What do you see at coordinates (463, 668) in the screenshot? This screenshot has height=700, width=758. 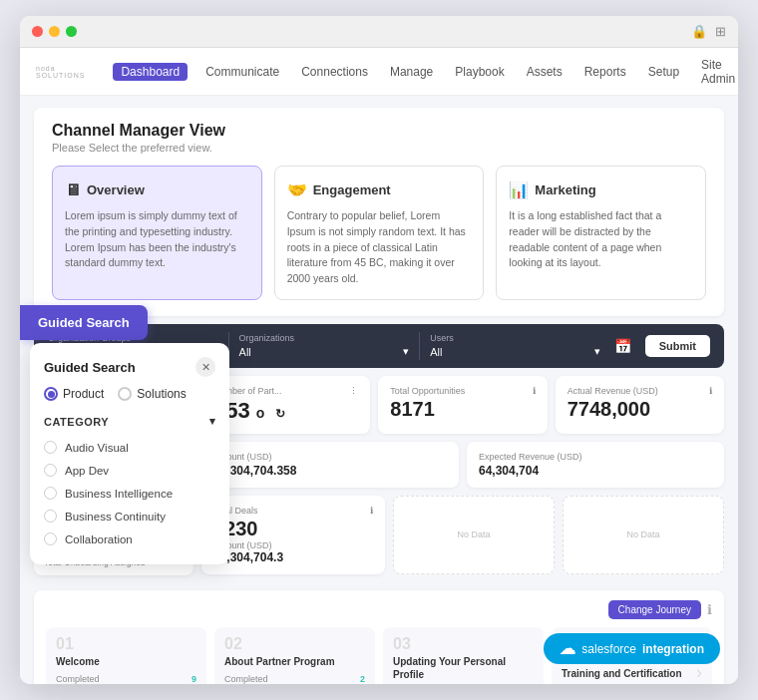 I see `step-title-3: Updating Your Personal Profile` at bounding box center [463, 668].